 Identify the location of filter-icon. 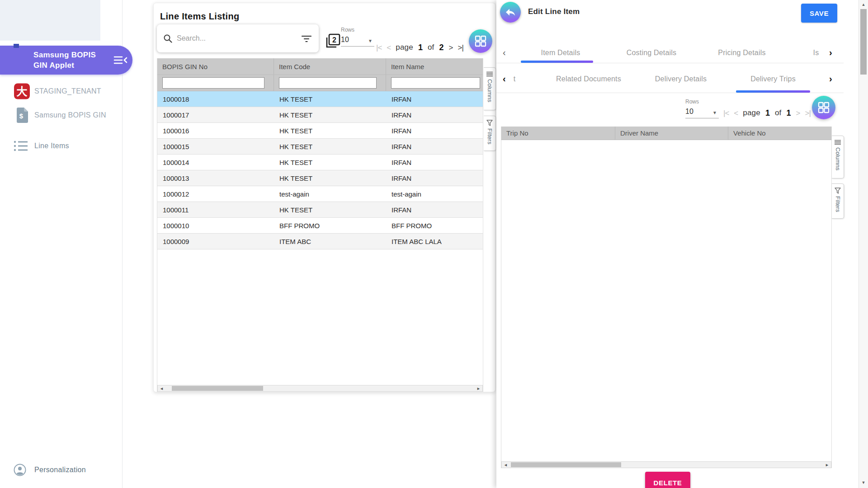
(307, 38).